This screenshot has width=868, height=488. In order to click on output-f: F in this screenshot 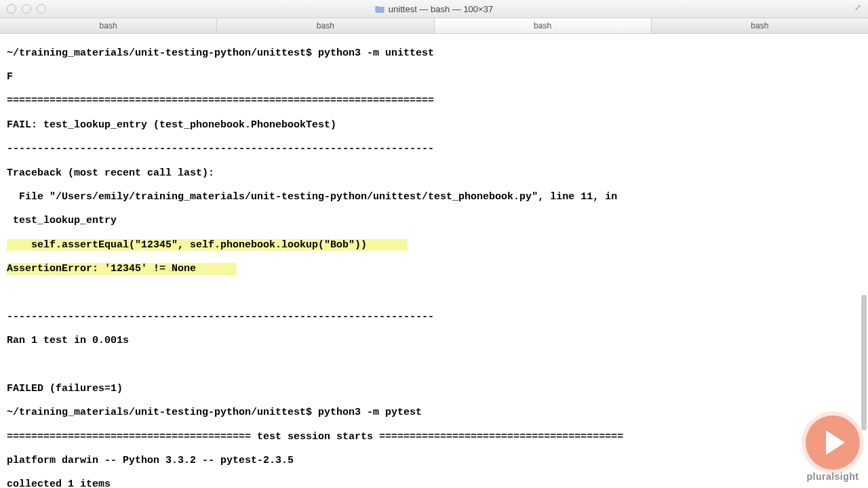, I will do `click(435, 77)`.